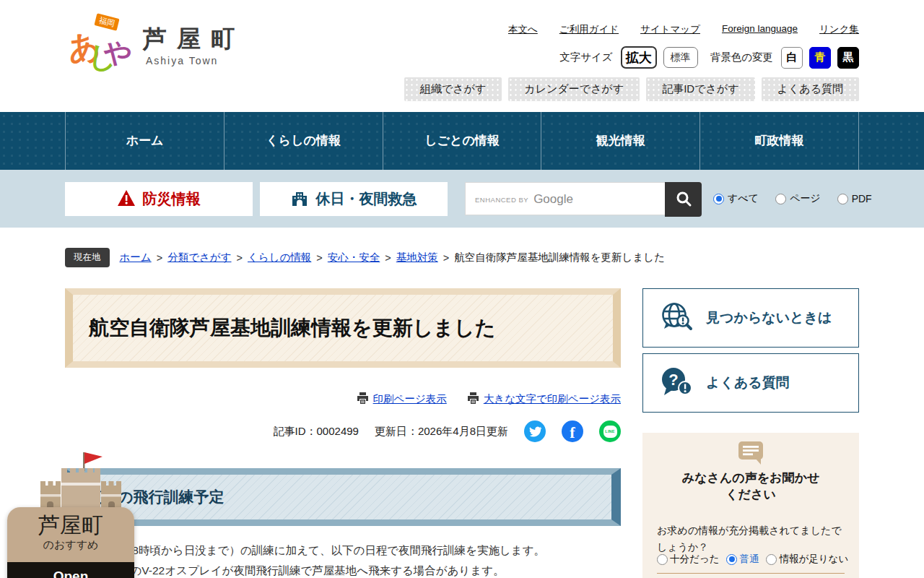 The height and width of the screenshot is (578, 924). Describe the element at coordinates (193, 41) in the screenshot. I see `logo-text: 芦屋町 Ashiya Town` at that location.